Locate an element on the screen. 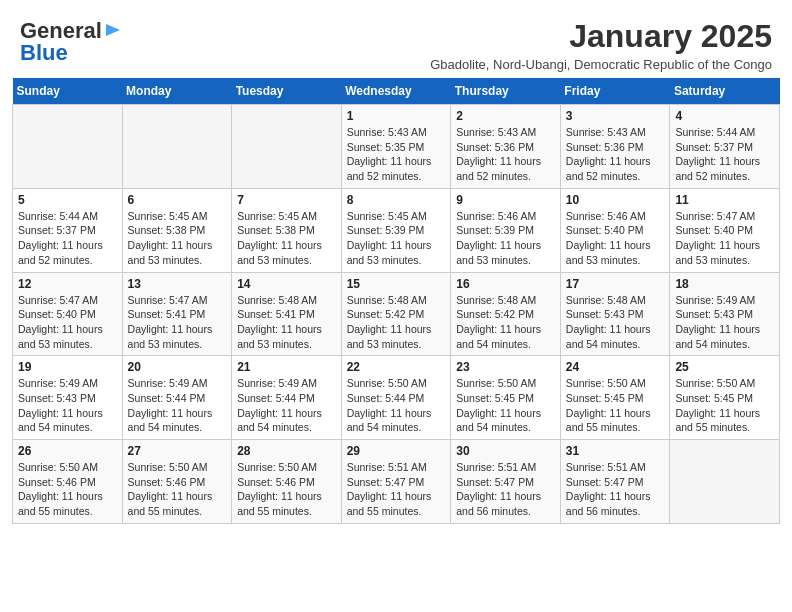  week-row-5: 26Sunrise: 5:50 AMSunset: 5:46 PMDayligh… is located at coordinates (396, 482).